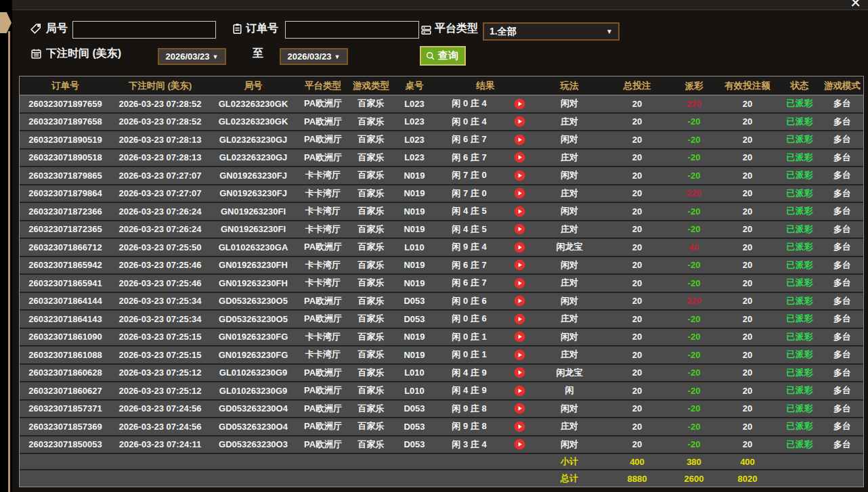  What do you see at coordinates (469, 426) in the screenshot?
I see `cell-result: 闲 9 庄 8` at bounding box center [469, 426].